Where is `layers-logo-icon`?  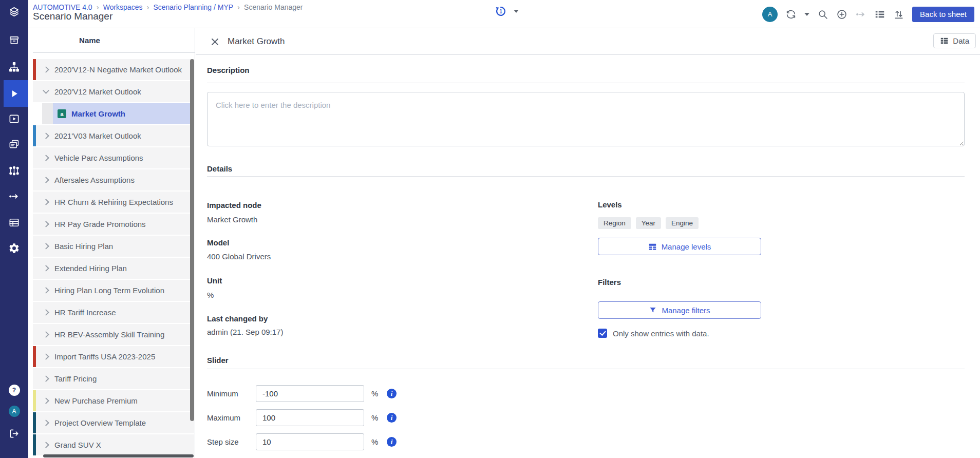 layers-logo-icon is located at coordinates (14, 12).